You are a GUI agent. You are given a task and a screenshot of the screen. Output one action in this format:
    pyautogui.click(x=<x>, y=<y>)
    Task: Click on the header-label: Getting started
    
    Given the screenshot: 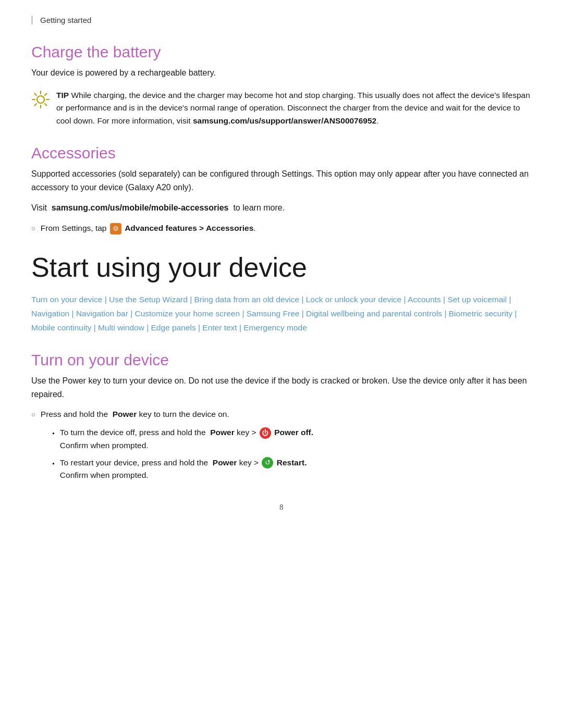 What is the action you would take?
    pyautogui.click(x=66, y=20)
    